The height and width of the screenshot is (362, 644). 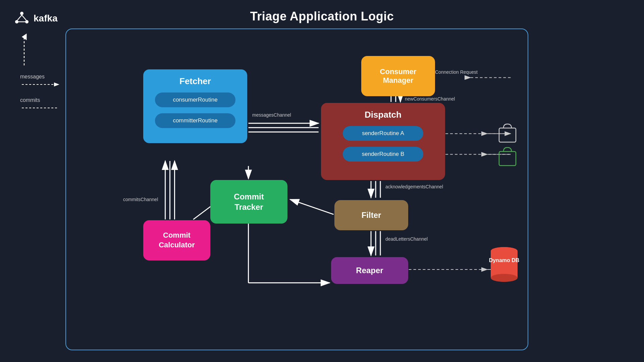 What do you see at coordinates (507, 156) in the screenshot?
I see `shopping-bag-b` at bounding box center [507, 156].